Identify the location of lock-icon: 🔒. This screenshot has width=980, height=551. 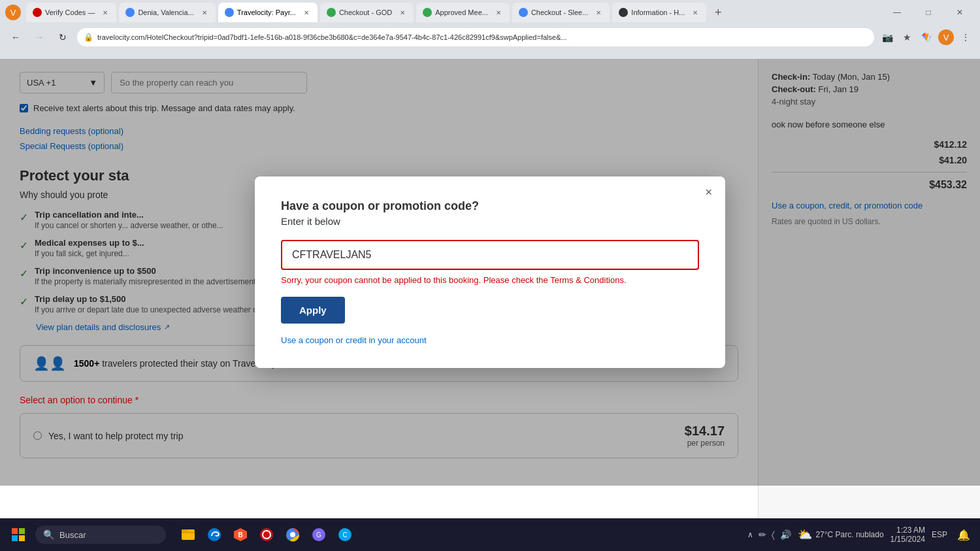
(89, 37).